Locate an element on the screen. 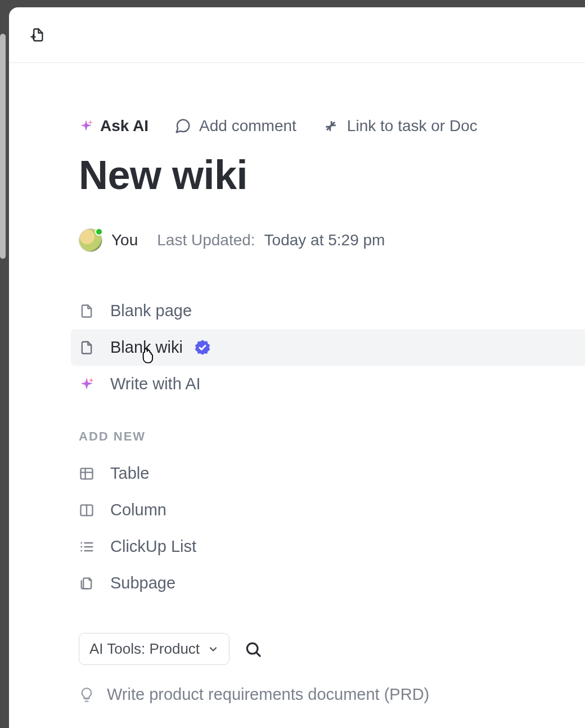 The width and height of the screenshot is (585, 728). link-button: Link to task or Doc is located at coordinates (400, 126).